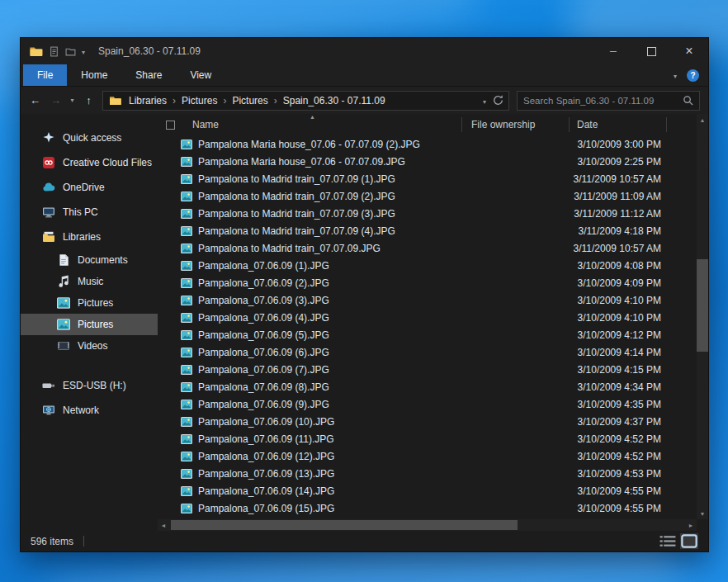 The width and height of the screenshot is (728, 582). Describe the element at coordinates (613, 51) in the screenshot. I see `minimize-button` at that location.